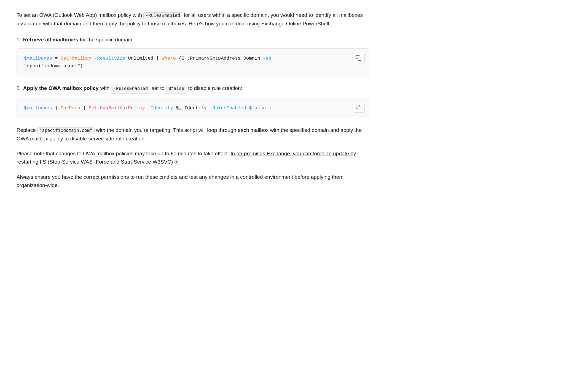  Describe the element at coordinates (169, 58) in the screenshot. I see `token-where: Where` at that location.